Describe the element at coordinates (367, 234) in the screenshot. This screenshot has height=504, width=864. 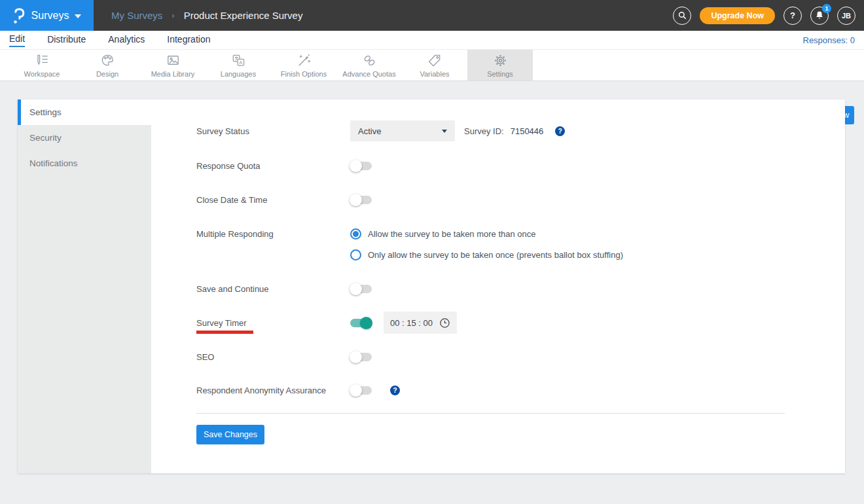
I see `row-multiple-responding: Multiple Responding Allow the survey to …` at that location.